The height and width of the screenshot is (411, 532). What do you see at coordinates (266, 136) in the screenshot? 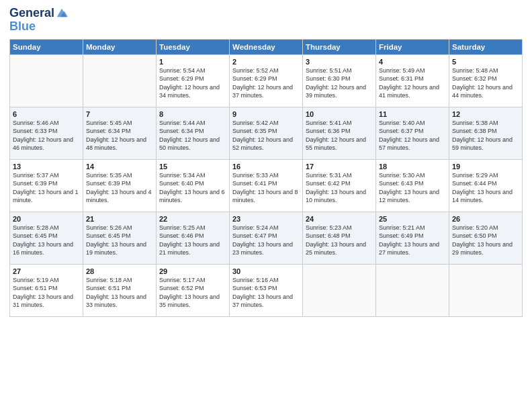
I see `day-info: Sunrise: 5:42 AM Sunset: 6:35 PM Dayligh…` at bounding box center [266, 136].